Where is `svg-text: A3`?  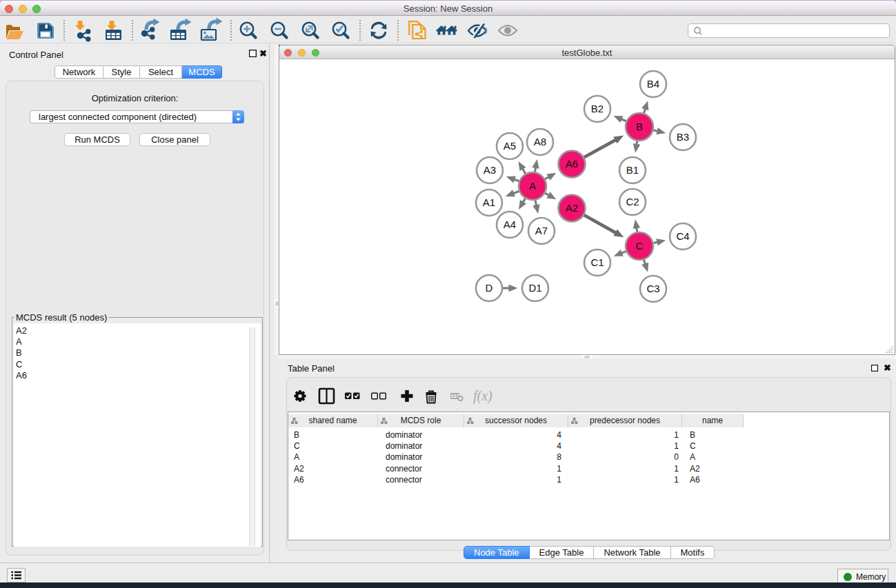
svg-text: A3 is located at coordinates (490, 170).